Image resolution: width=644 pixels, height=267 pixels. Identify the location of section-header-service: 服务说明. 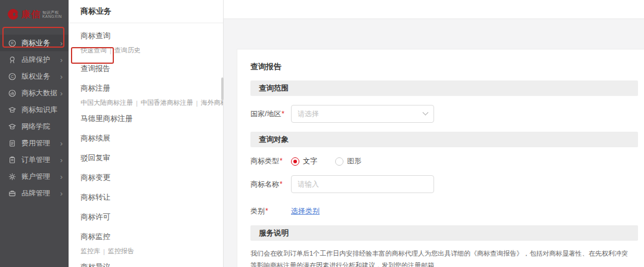
(444, 233).